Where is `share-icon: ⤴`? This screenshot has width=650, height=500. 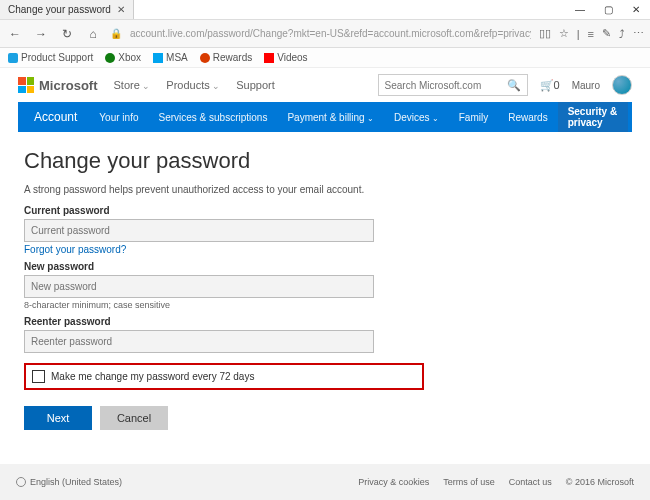
share-icon: ⤴ is located at coordinates (622, 34).